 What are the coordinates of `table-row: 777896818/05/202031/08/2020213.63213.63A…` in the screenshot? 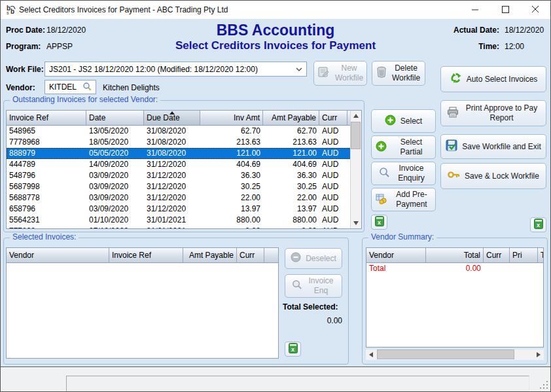 It's located at (184, 143).